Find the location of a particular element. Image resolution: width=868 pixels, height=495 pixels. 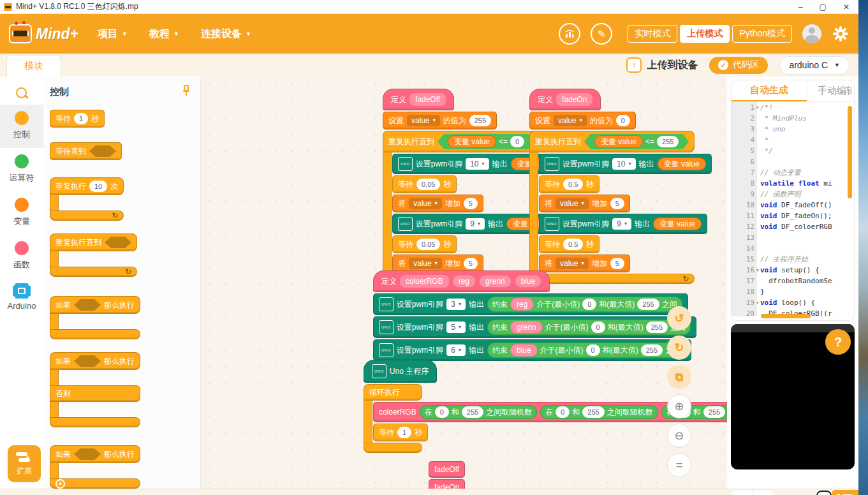

redo-button: ↻ is located at coordinates (679, 348).